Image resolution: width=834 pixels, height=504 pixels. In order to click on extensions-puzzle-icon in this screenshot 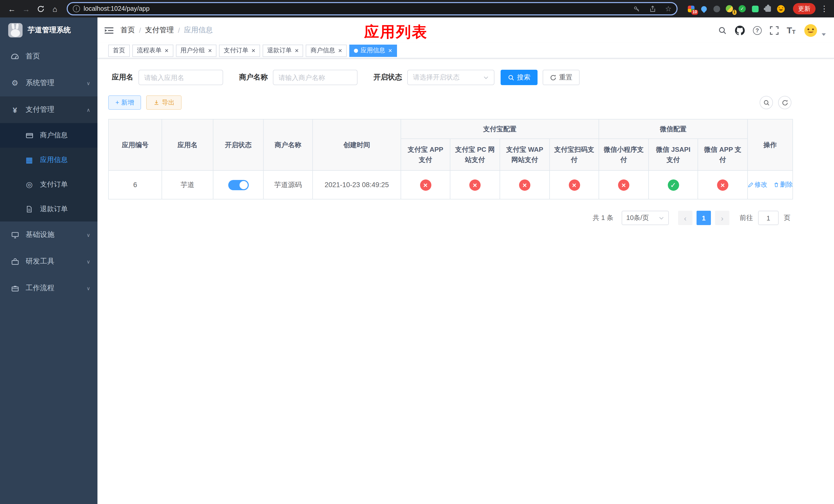, I will do `click(768, 9)`.